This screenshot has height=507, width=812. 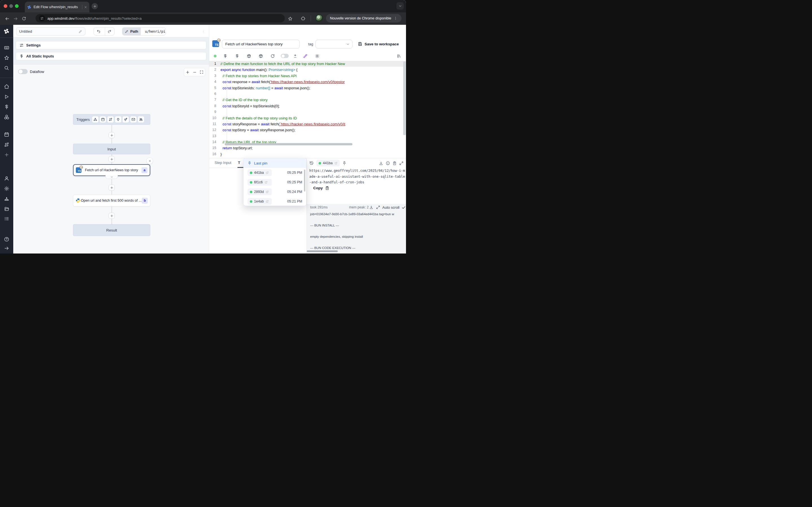 I want to click on poll-trigger-icon, so click(x=141, y=119).